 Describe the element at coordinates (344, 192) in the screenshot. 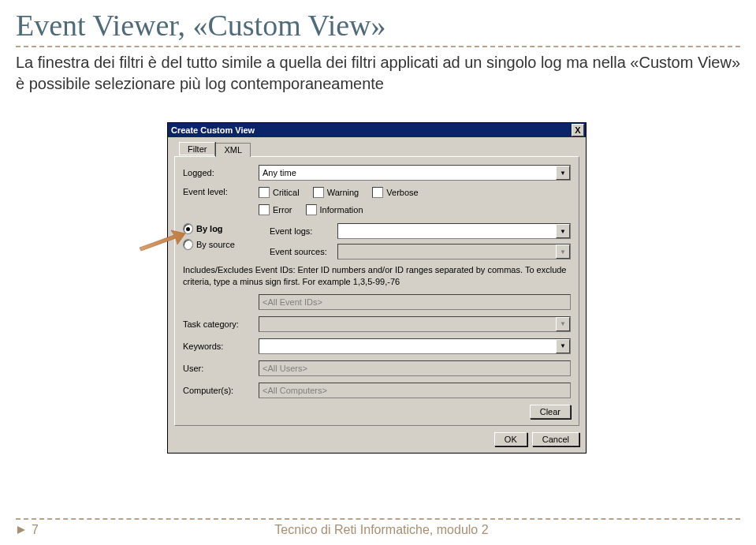

I see `warning-label: Warning` at that location.